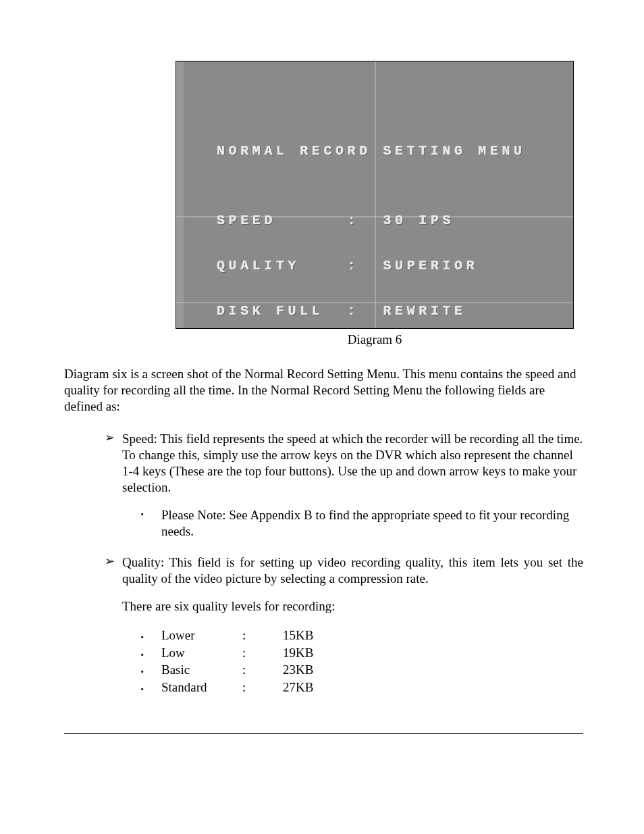 Image resolution: width=644 pixels, height=834 pixels. Describe the element at coordinates (371, 151) in the screenshot. I see `osd-title: NORMAL RECORD SETTING MENU` at that location.